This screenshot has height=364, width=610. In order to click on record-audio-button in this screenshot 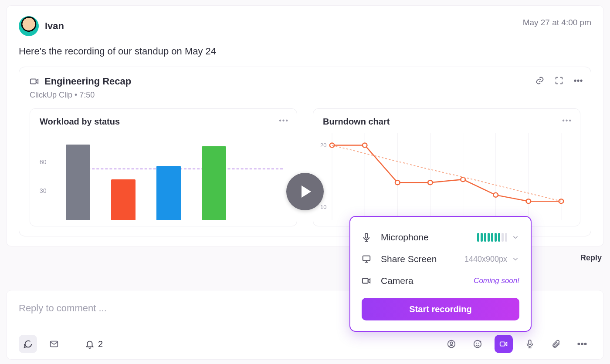, I will do `click(530, 344)`.